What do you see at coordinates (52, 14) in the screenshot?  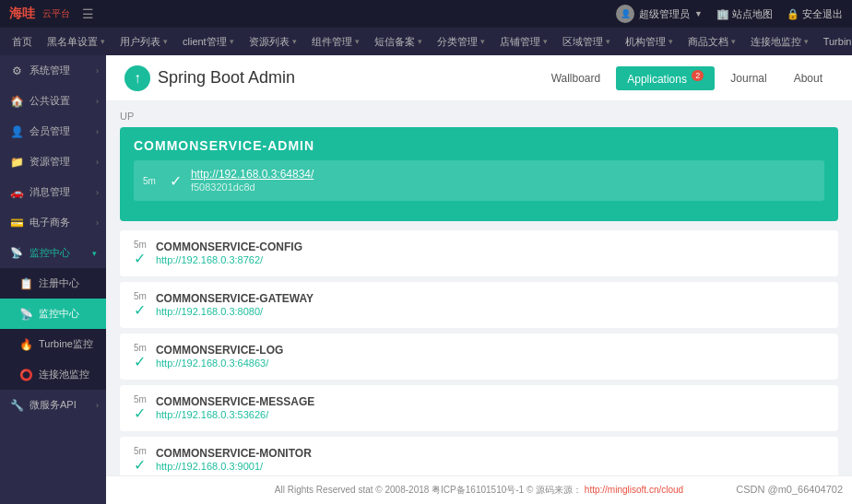 I see `top-bar-left: 海哇 云平台 ☰` at bounding box center [52, 14].